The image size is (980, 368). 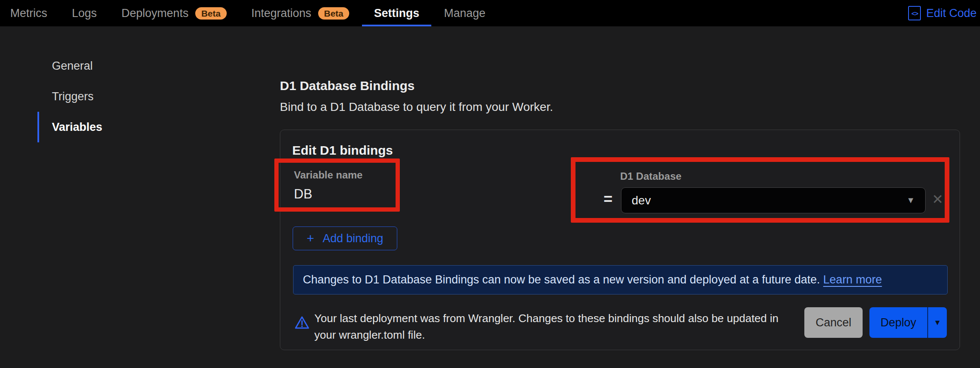 What do you see at coordinates (914, 13) in the screenshot?
I see `edit-code-icon: <>` at bounding box center [914, 13].